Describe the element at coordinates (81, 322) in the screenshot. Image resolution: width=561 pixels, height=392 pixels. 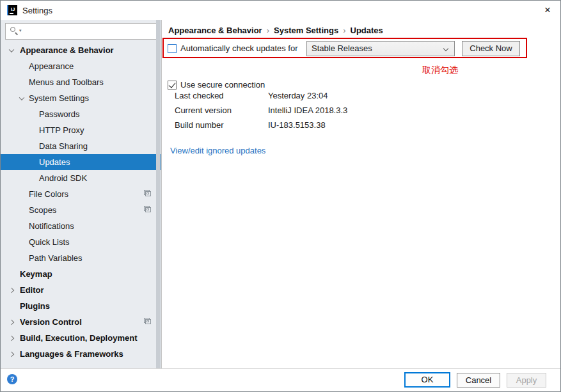
I see `sidebar-item-version-control: Version Control` at that location.